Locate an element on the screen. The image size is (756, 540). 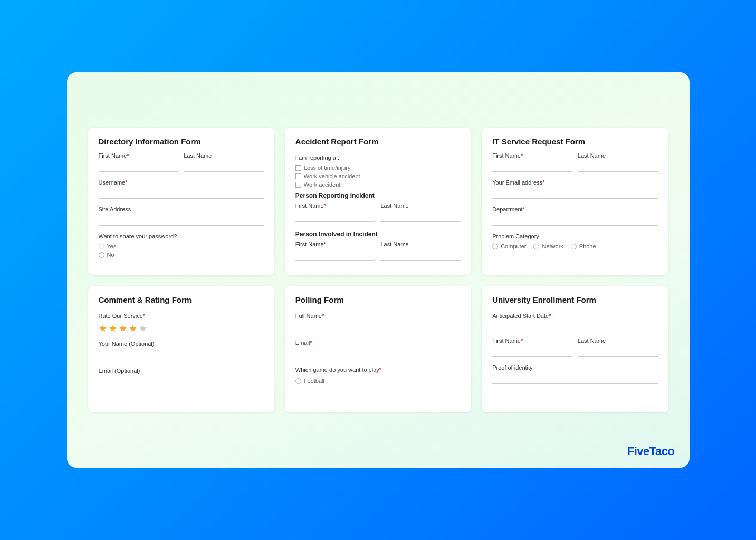
comment-email-label: Email (Optional) is located at coordinates (119, 371).